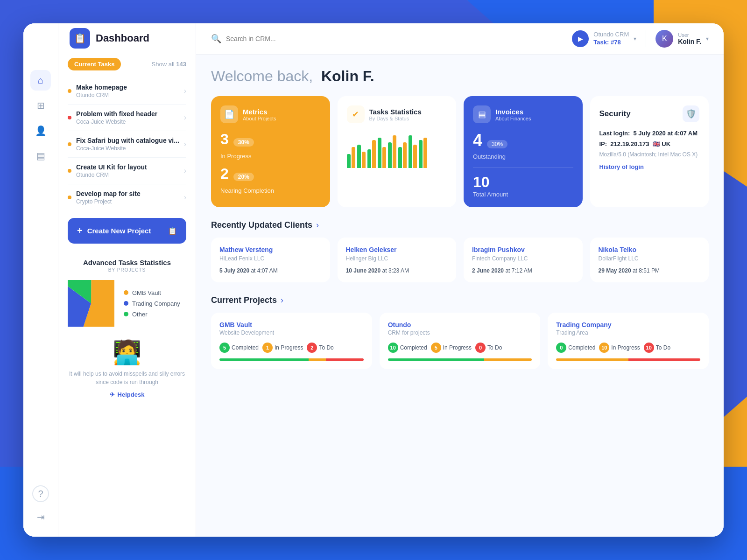 This screenshot has width=747, height=560. Describe the element at coordinates (691, 114) in the screenshot. I see `security-shield-icon: 🛡️` at that location.